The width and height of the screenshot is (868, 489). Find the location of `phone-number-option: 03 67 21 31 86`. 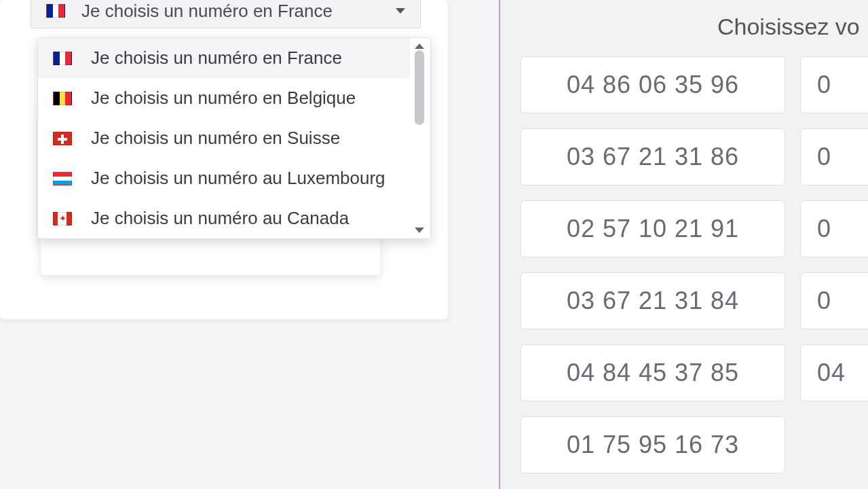

phone-number-option: 03 67 21 31 86 is located at coordinates (653, 157).